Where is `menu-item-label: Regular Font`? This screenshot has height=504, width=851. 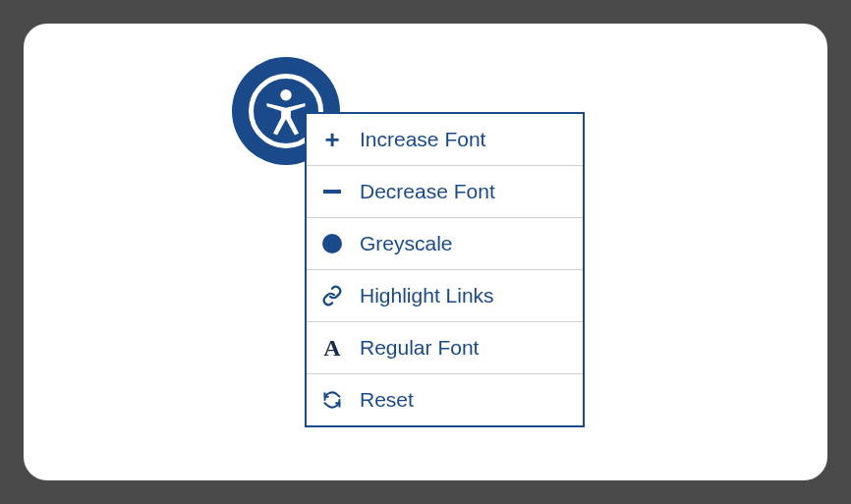
menu-item-label: Regular Font is located at coordinates (419, 348).